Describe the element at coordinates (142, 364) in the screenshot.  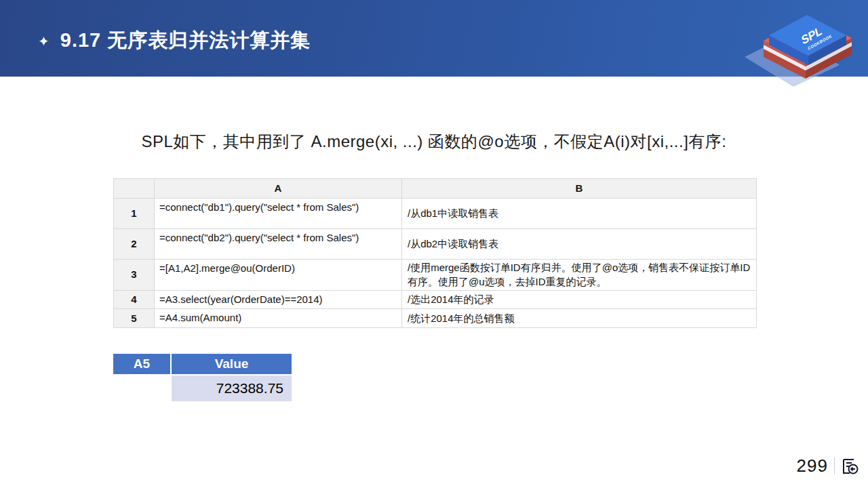
I see `result-cell-ref-header: A5` at that location.